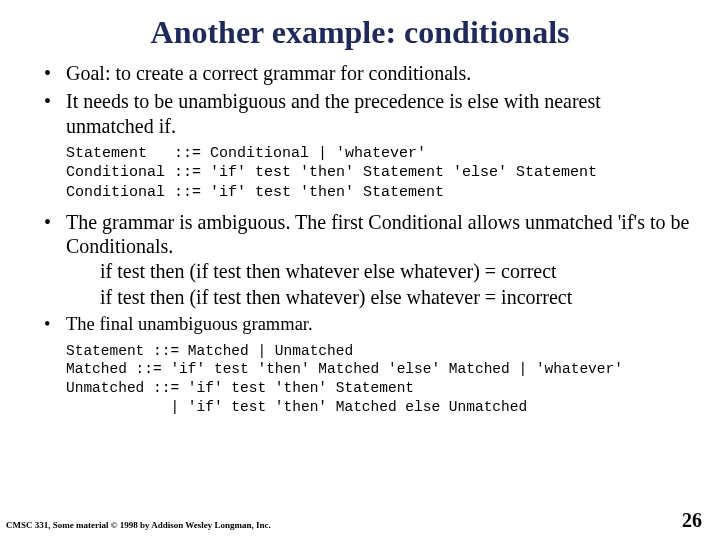 This screenshot has width=720, height=540. I want to click on example-incorrect: if test then (if test then whatever) els…, so click(378, 297).